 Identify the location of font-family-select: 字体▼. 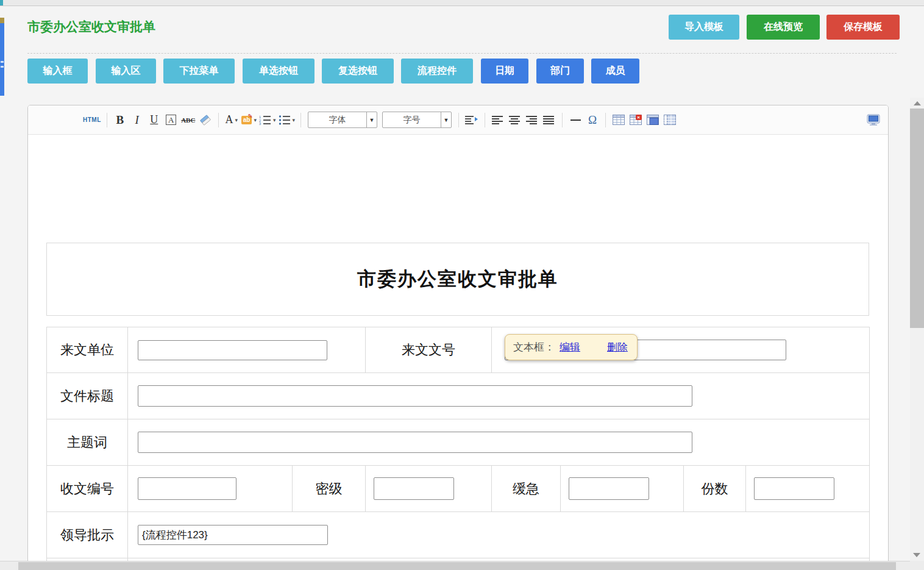
(343, 119).